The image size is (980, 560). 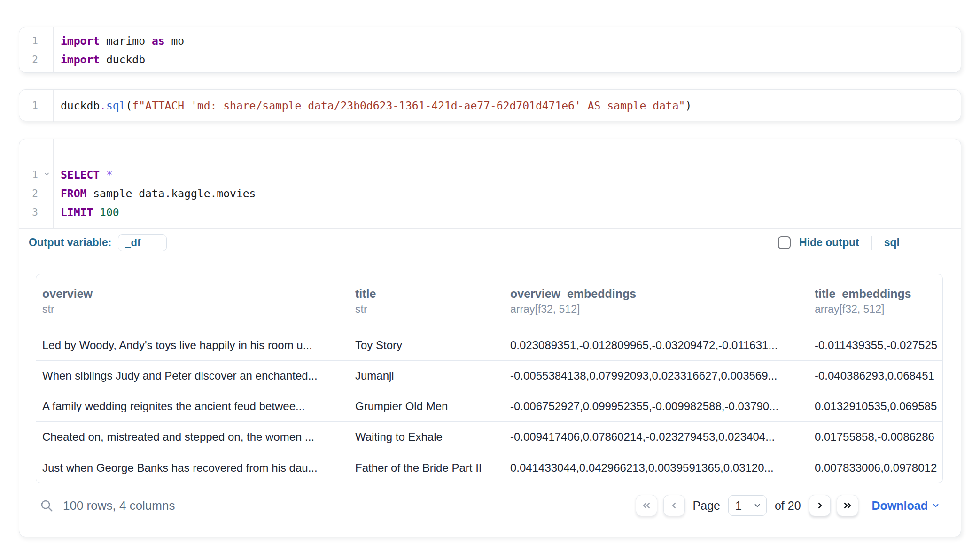 What do you see at coordinates (876, 406) in the screenshot?
I see `table-cell: 0.0132910535,0.069585` at bounding box center [876, 406].